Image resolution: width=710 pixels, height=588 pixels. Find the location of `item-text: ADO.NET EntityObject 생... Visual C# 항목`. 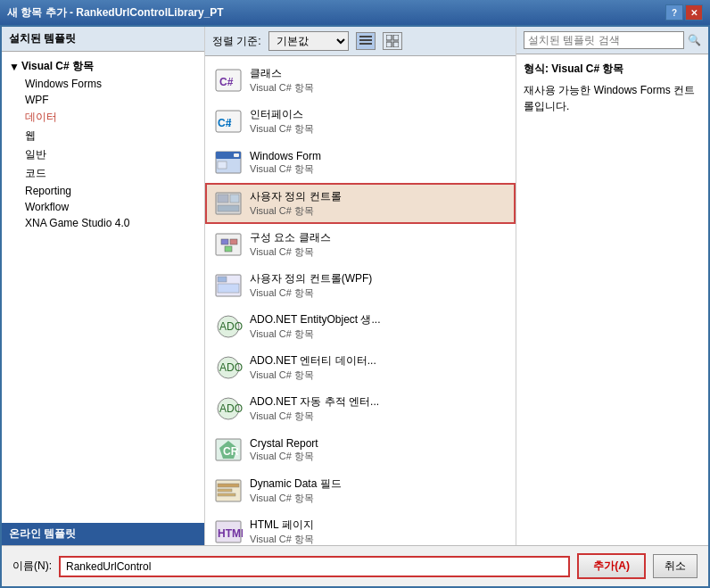

item-text: ADO.NET EntityObject 생... Visual C# 항목 is located at coordinates (378, 327).